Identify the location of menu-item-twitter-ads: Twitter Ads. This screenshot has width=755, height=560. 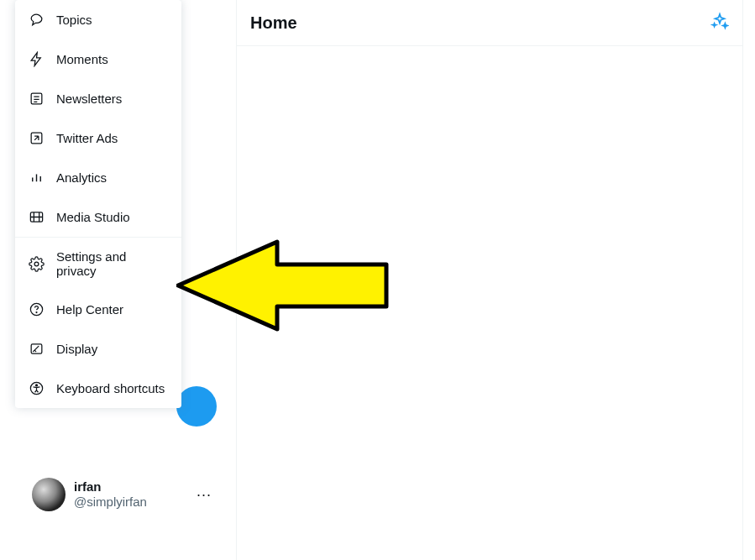
(98, 138).